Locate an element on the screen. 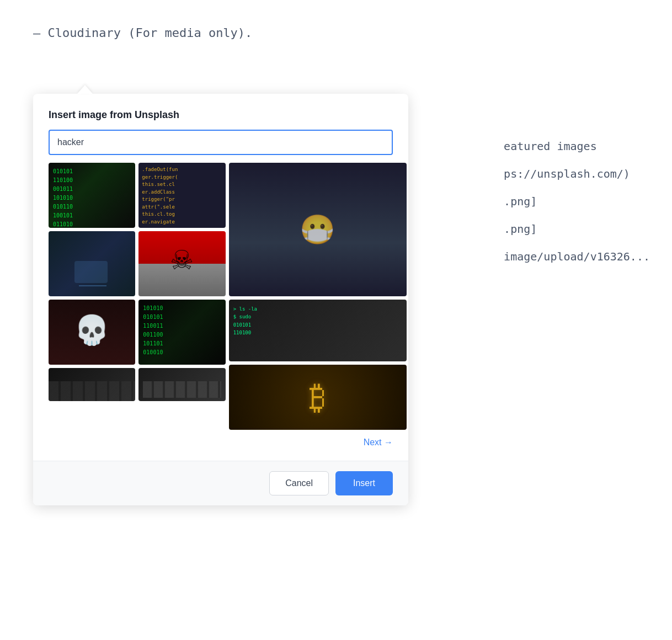 This screenshot has width=672, height=640. search-input is located at coordinates (221, 142).